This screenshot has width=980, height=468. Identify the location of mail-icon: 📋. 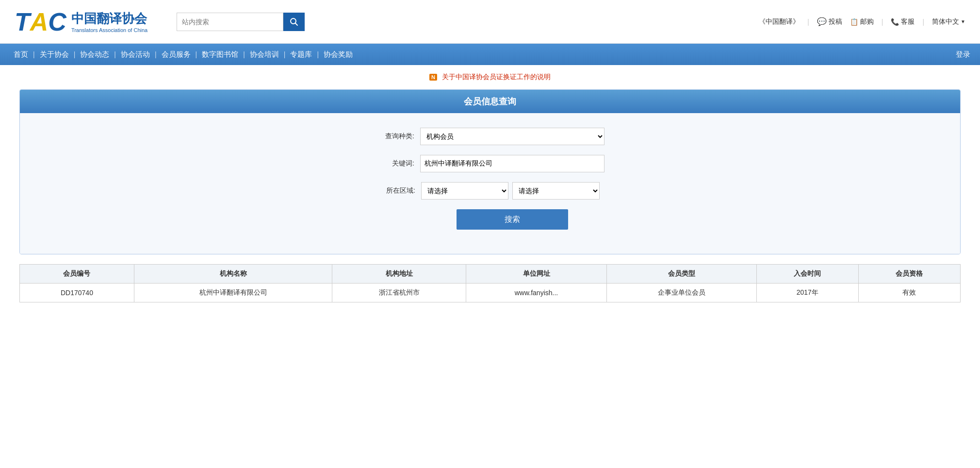
(854, 22).